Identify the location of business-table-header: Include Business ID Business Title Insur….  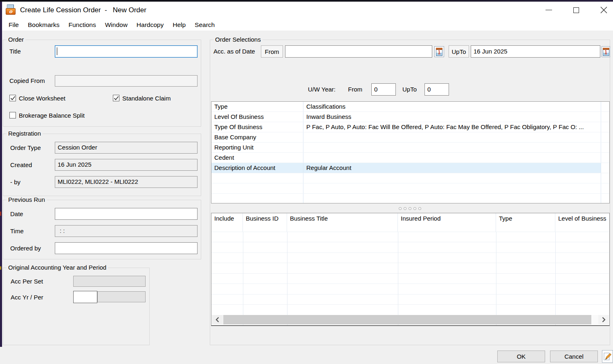
(411, 223).